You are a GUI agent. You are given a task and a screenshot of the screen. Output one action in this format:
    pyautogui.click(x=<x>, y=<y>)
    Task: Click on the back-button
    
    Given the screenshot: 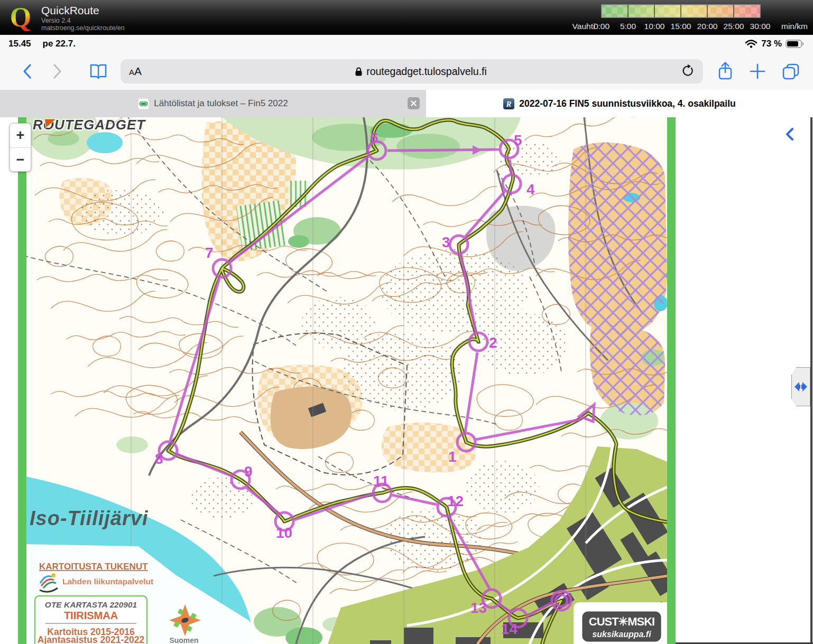 What is the action you would take?
    pyautogui.click(x=27, y=71)
    